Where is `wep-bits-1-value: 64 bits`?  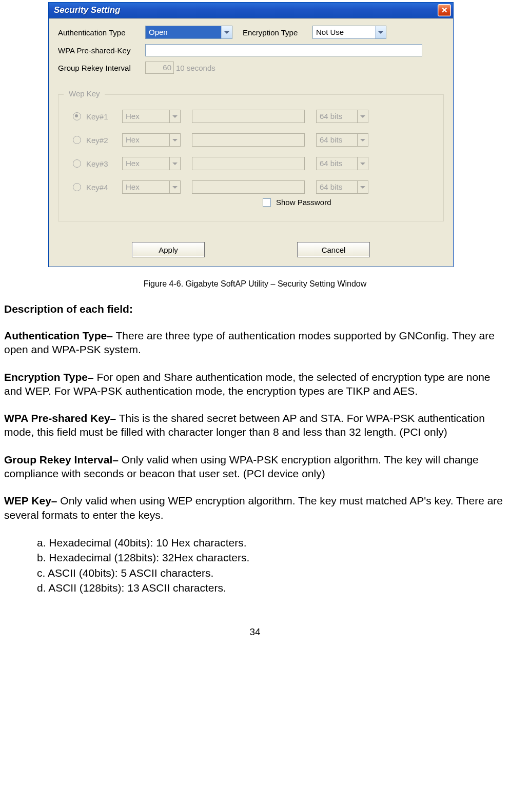
wep-bits-1-value: 64 bits is located at coordinates (337, 116).